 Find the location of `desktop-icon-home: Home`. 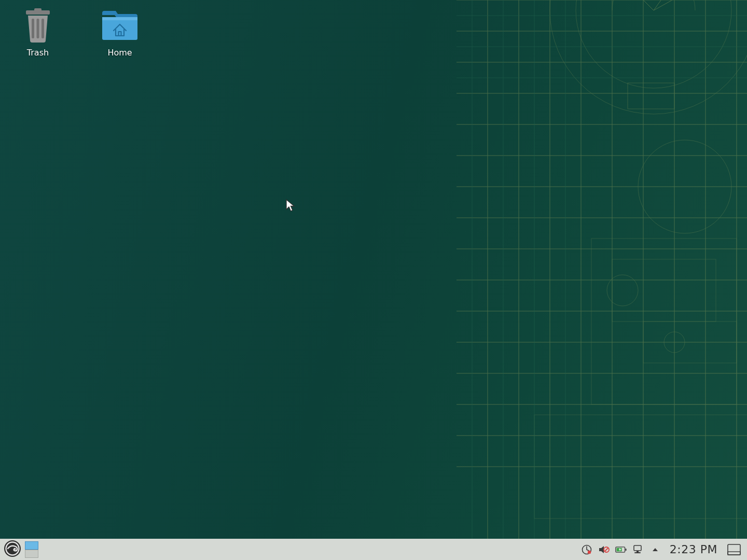

desktop-icon-home: Home is located at coordinates (120, 32).